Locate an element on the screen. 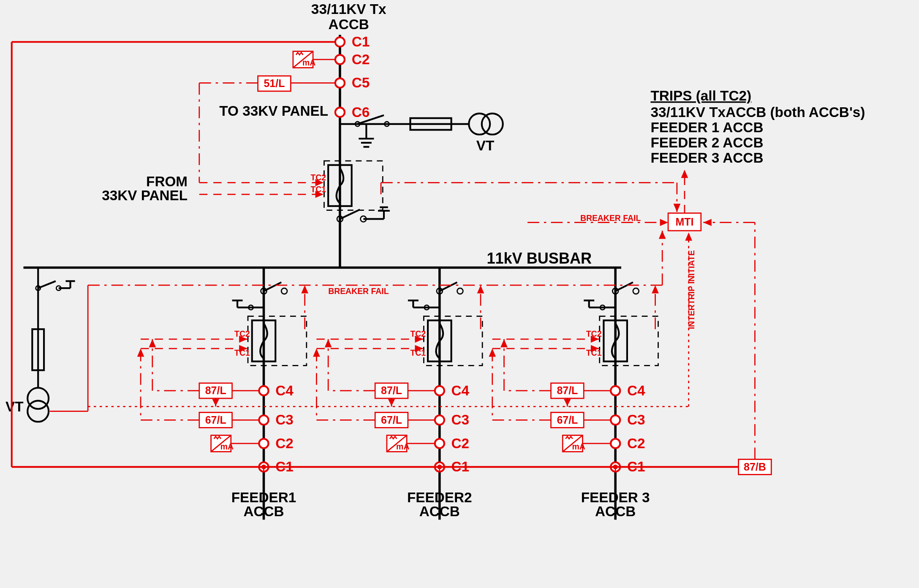 Image resolution: width=919 pixels, height=588 pixels. tc-incomer: TC2 TC1 FROM 33KV PANEL is located at coordinates (214, 188).